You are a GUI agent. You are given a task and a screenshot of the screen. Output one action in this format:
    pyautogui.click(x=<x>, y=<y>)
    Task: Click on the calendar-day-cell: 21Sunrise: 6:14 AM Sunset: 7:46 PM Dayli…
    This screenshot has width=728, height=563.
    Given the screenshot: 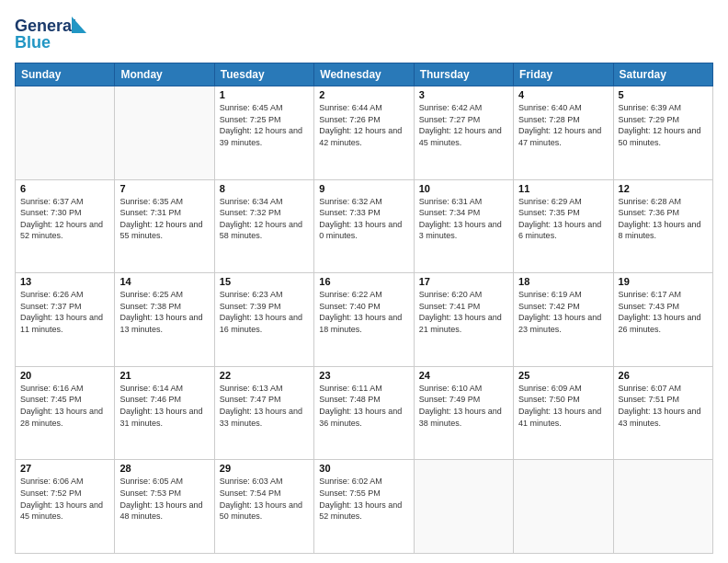 What is the action you would take?
    pyautogui.click(x=165, y=413)
    